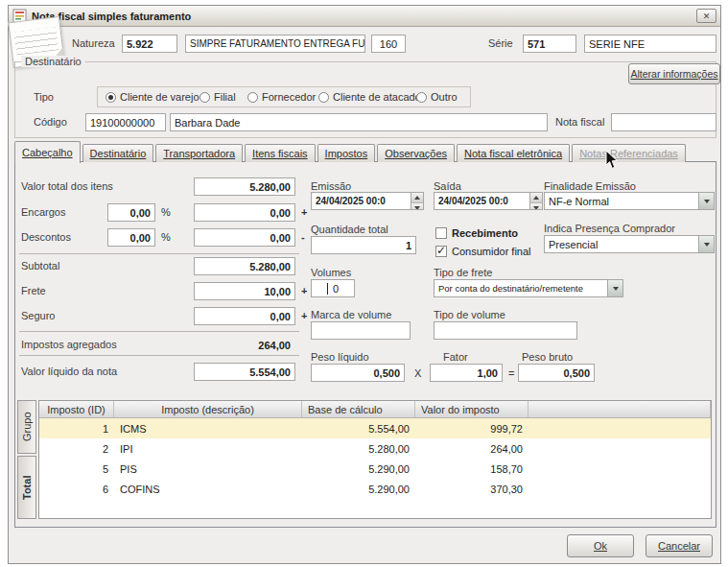 Image resolution: width=728 pixels, height=567 pixels. Describe the element at coordinates (441, 233) in the screenshot. I see `checkbox-icon` at that location.